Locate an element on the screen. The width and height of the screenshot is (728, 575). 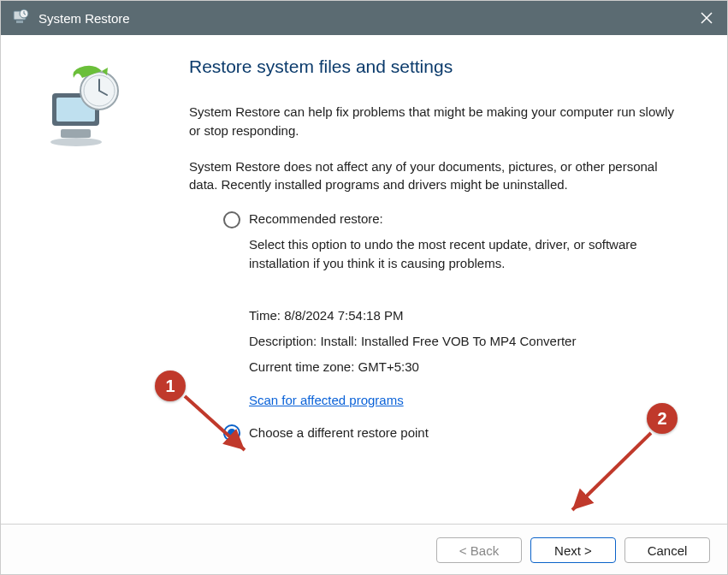
close-icon is located at coordinates (707, 18).